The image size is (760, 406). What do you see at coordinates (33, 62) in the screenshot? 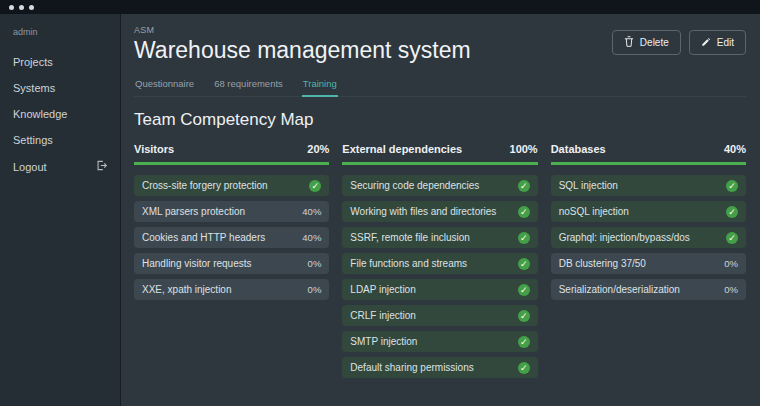
I see `sidebar-item-label: Projects` at bounding box center [33, 62].